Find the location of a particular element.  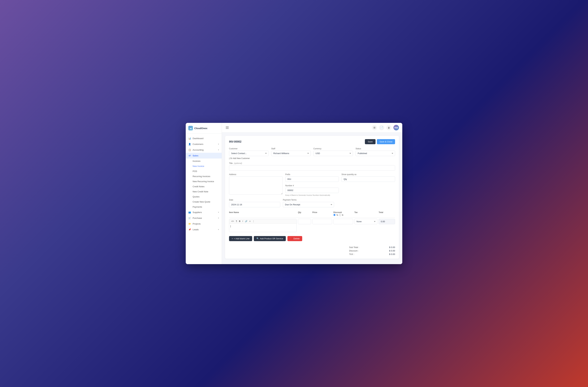

customer-select: Select Contact... is located at coordinates (249, 153).